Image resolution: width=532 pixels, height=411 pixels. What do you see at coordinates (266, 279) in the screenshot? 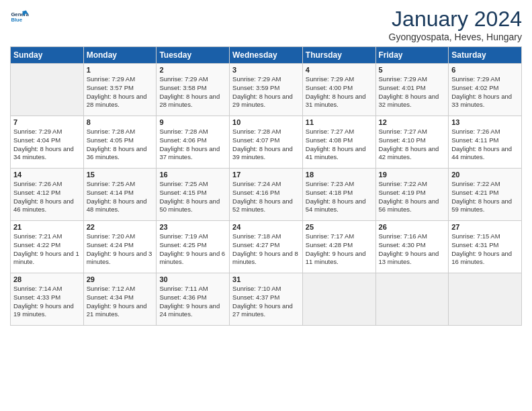
I see `day-number: 31` at bounding box center [266, 279].